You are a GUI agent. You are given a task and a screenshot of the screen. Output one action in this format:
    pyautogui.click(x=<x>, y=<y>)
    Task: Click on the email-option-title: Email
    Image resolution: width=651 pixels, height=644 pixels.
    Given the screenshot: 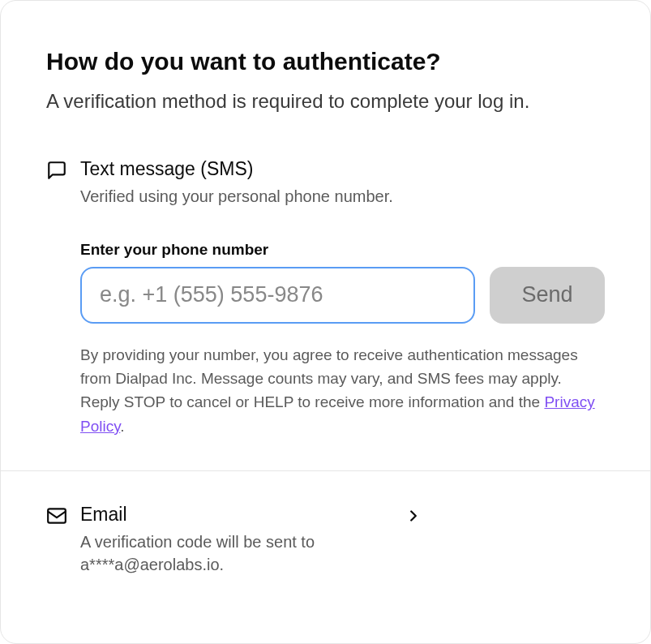 What is the action you would take?
    pyautogui.click(x=242, y=514)
    